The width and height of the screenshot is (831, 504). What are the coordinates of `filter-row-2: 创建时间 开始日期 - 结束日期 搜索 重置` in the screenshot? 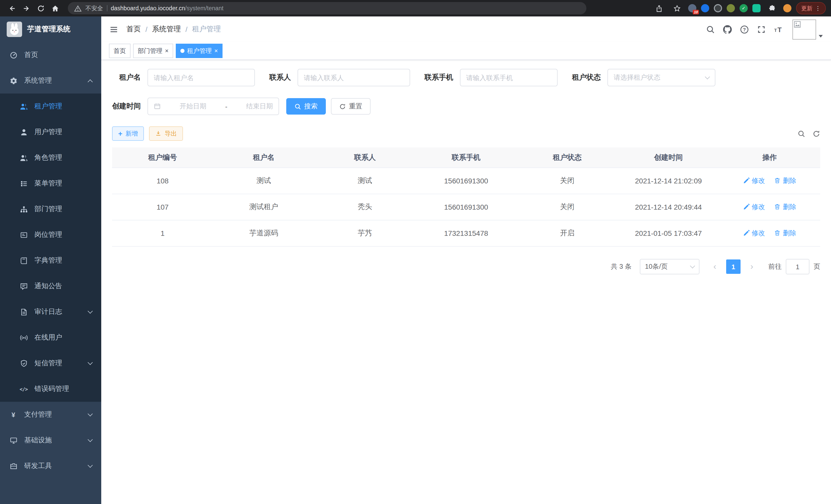 It's located at (466, 107).